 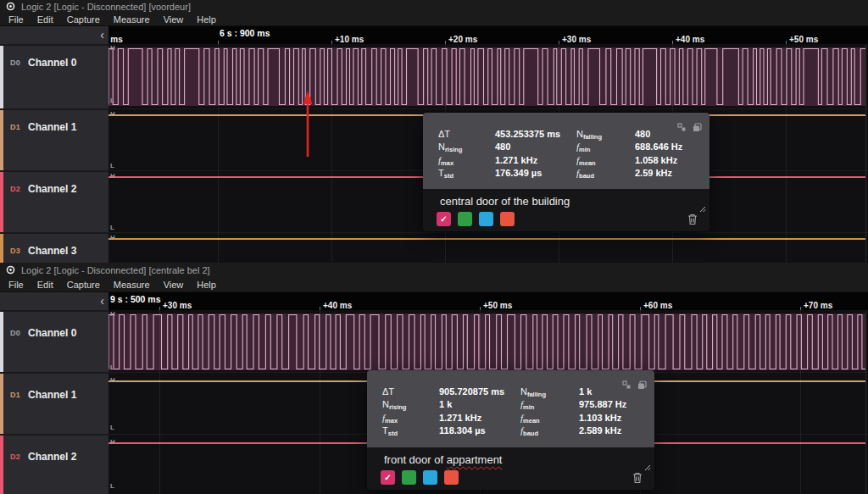 What do you see at coordinates (54, 302) in the screenshot?
I see `sidebar-corner: ‹` at bounding box center [54, 302].